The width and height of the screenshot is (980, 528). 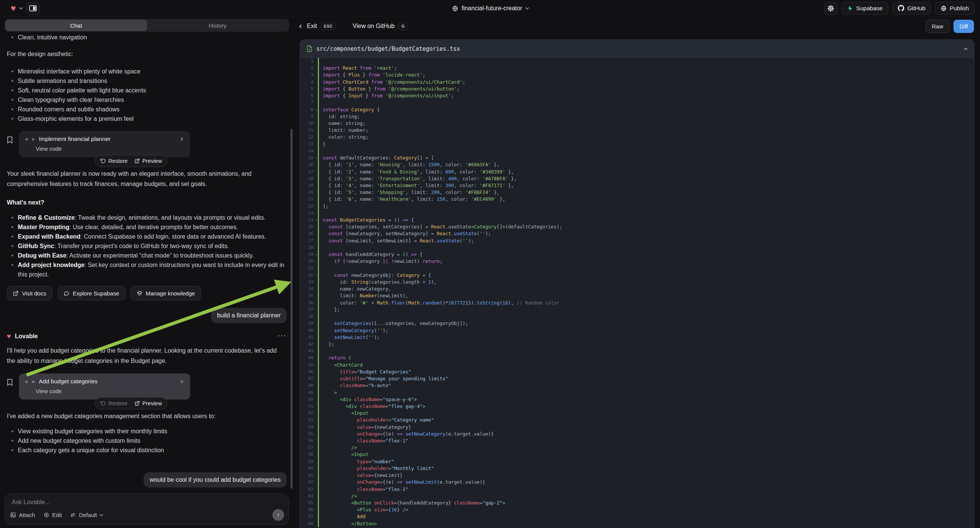 I want to click on chat-scrollbar, so click(x=291, y=309).